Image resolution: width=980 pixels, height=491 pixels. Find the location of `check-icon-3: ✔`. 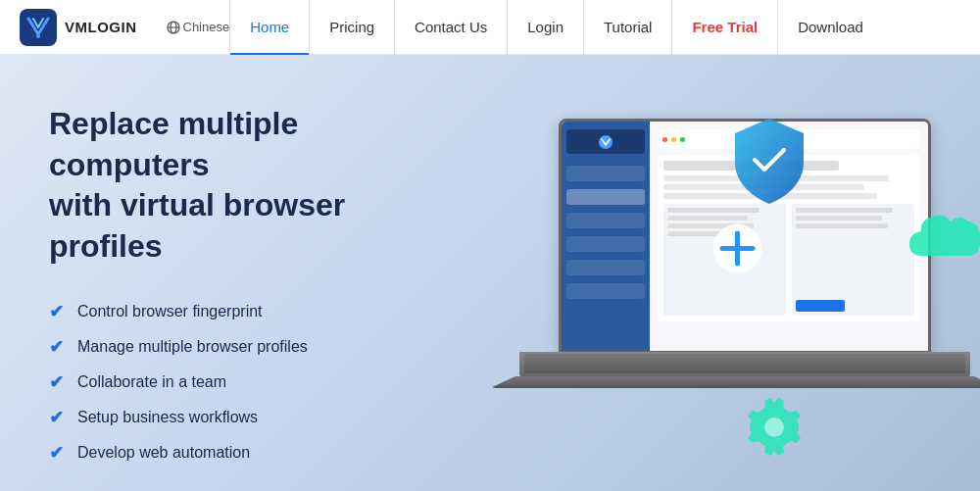

check-icon-3: ✔ is located at coordinates (57, 382).